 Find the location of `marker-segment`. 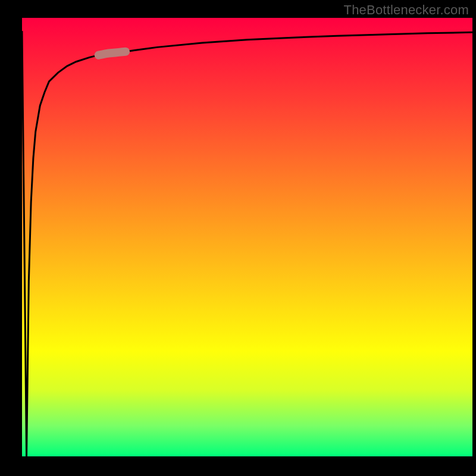

marker-segment is located at coordinates (112, 54).